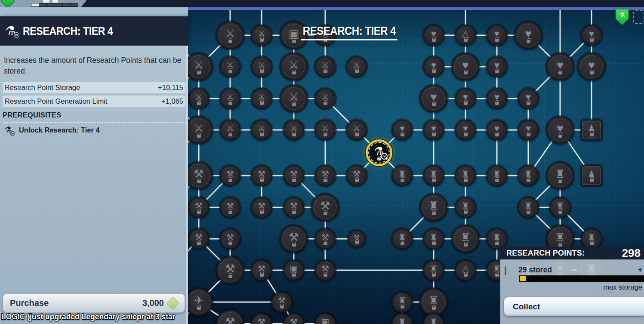 This screenshot has height=324, width=644. Describe the element at coordinates (94, 303) in the screenshot. I see `purchase-button: Purchase 3,000` at that location.